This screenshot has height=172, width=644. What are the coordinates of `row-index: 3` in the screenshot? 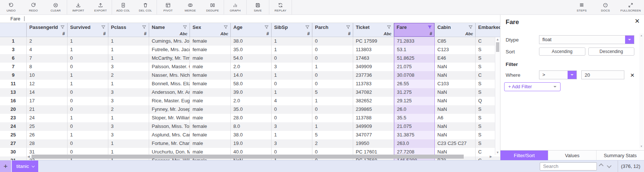 It's located at (13, 50).